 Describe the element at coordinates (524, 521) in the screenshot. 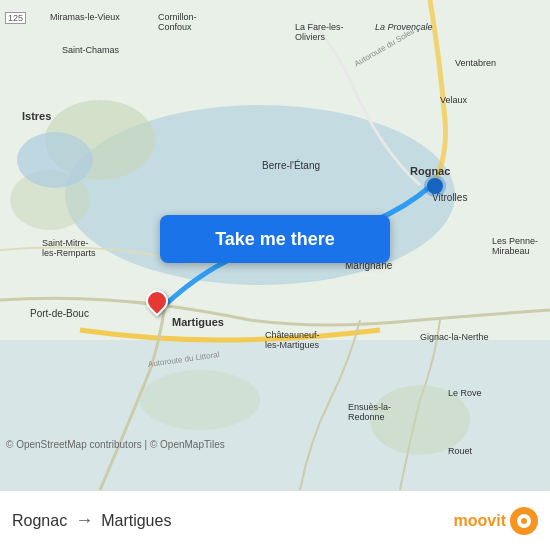

I see `moovit-icon-inner` at that location.